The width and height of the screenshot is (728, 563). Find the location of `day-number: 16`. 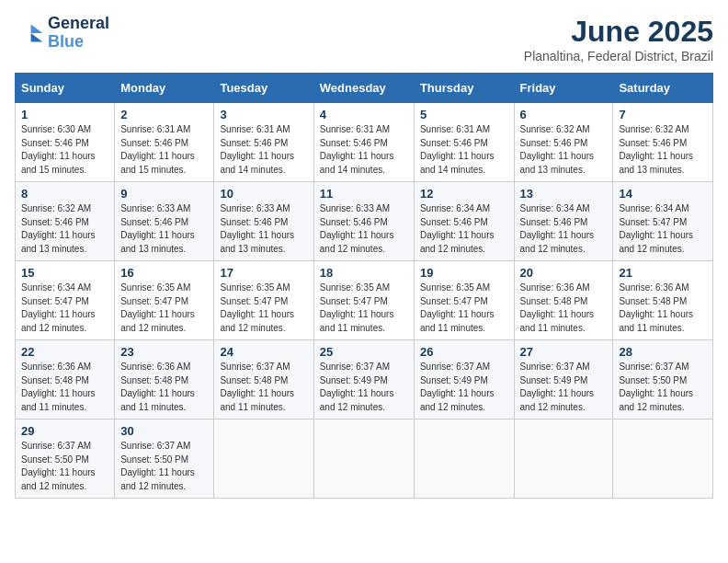

day-number: 16 is located at coordinates (164, 272).